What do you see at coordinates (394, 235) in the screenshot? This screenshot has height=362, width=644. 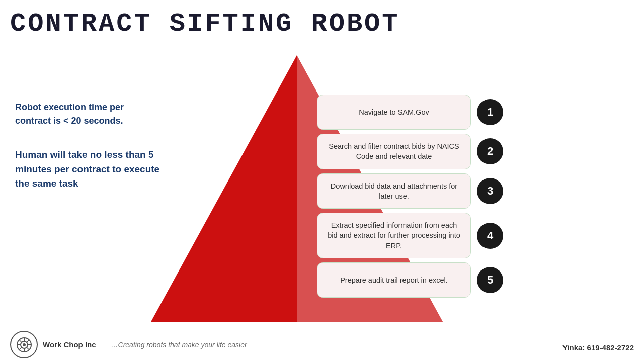 I see `step-box-4: Extract specified information from each …` at bounding box center [394, 235].